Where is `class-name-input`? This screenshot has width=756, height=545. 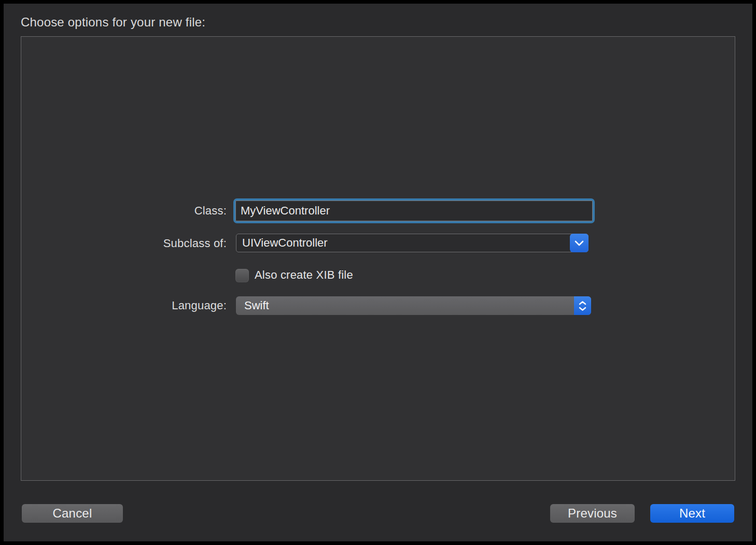
class-name-input is located at coordinates (414, 211).